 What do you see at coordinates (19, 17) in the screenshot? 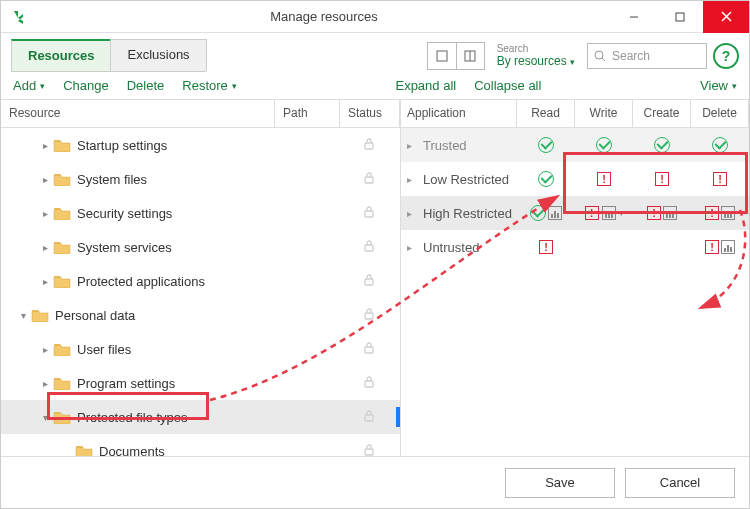
I see `app-logo` at bounding box center [19, 17].